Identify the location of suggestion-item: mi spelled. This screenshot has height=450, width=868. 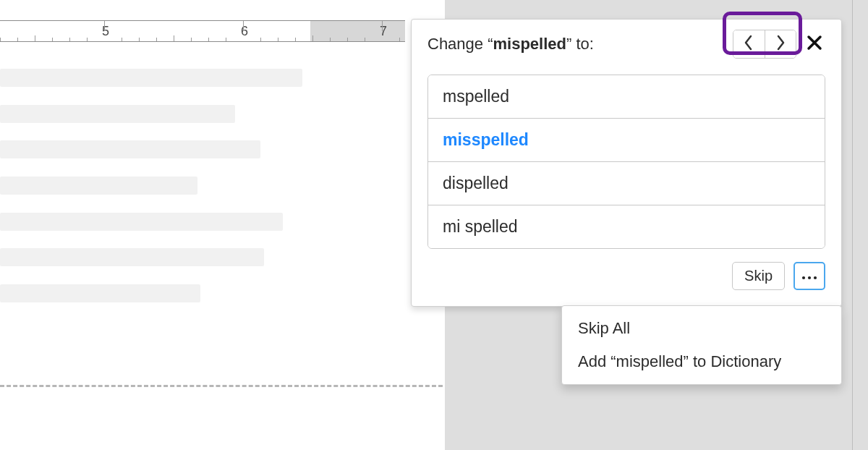
(626, 226).